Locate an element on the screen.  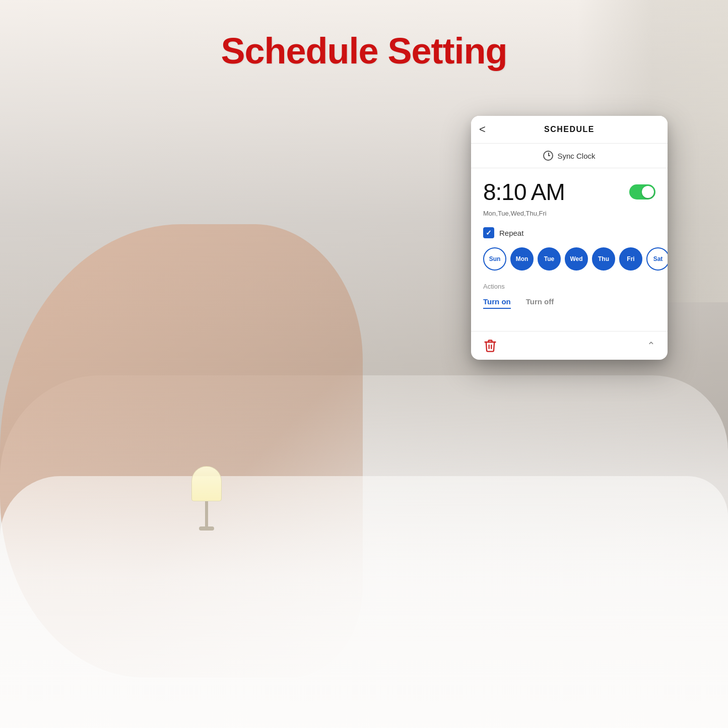
day-label-mon: Mon is located at coordinates (522, 259).